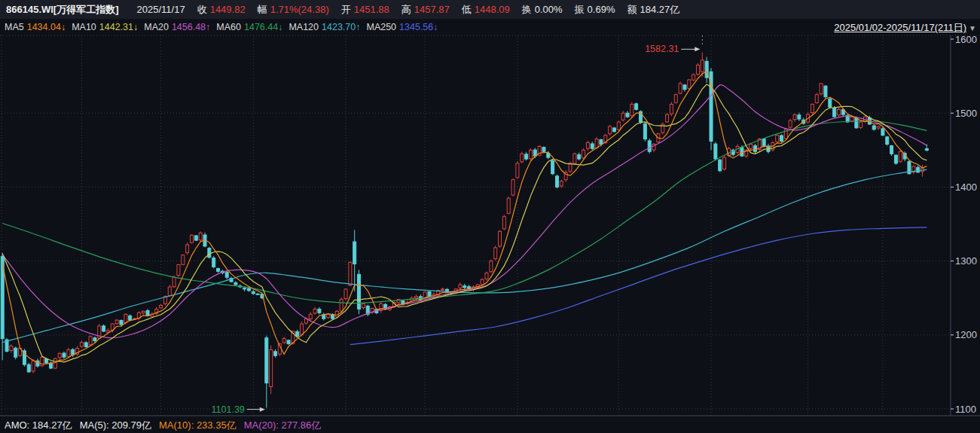 The width and height of the screenshot is (980, 433). I want to click on date-range-label: 2025/01/02-2025/11/17(211日), so click(900, 28).